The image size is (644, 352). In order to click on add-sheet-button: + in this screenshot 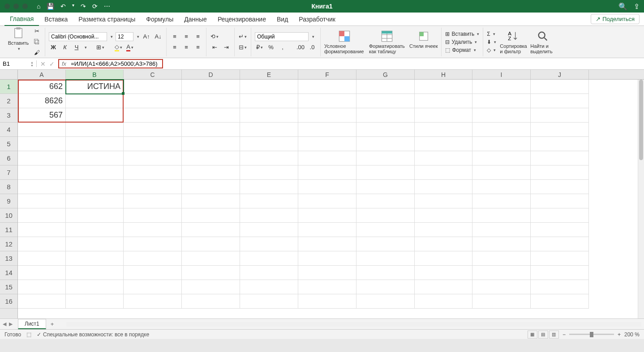, I will do `click(52, 324)`.